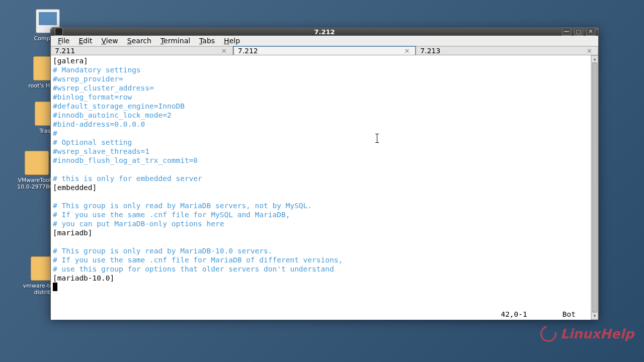  Describe the element at coordinates (182, 206) in the screenshot. I see `code-line: # This group is only read by MariaDB ser…` at that location.